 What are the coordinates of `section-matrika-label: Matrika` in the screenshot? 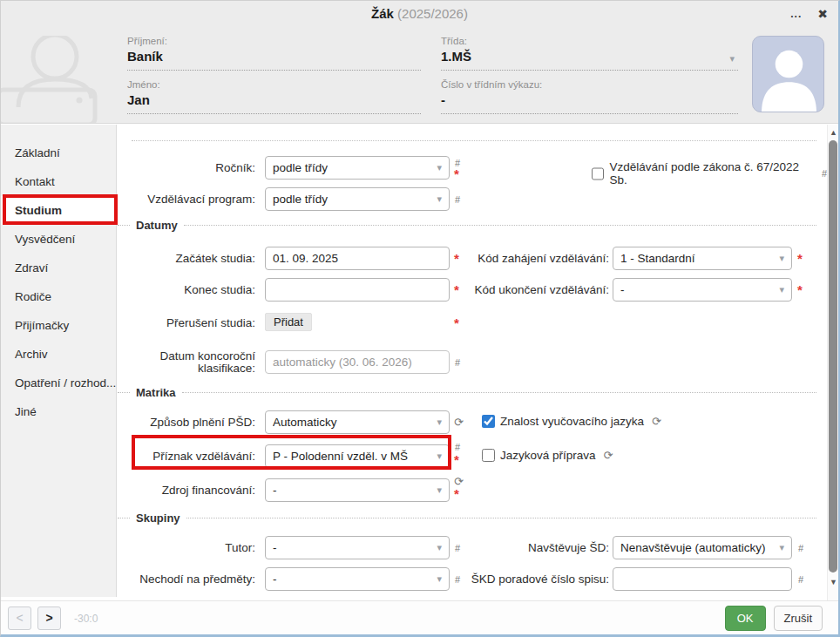 It's located at (156, 392).